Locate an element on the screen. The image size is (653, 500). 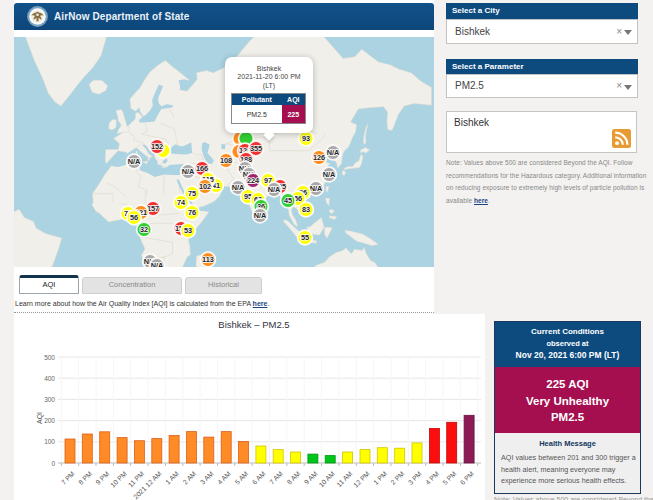
svg-text: 126 is located at coordinates (319, 158).